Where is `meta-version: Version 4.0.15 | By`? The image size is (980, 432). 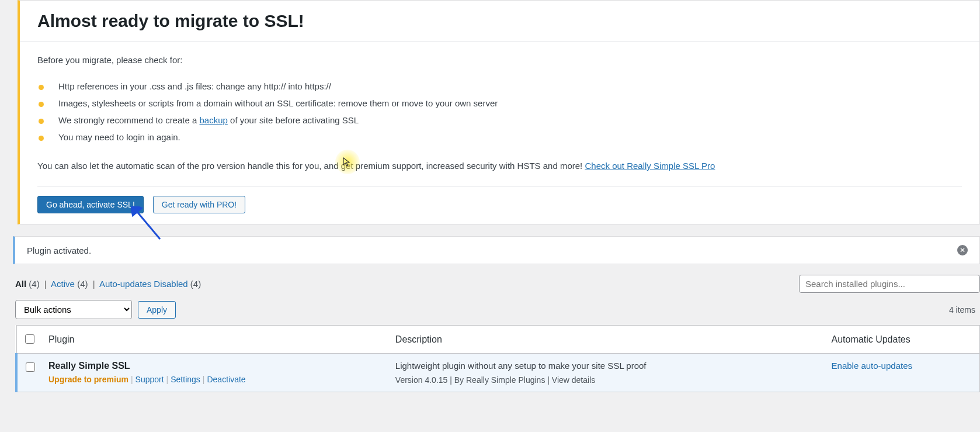 meta-version: Version 4.0.15 | By is located at coordinates (431, 380).